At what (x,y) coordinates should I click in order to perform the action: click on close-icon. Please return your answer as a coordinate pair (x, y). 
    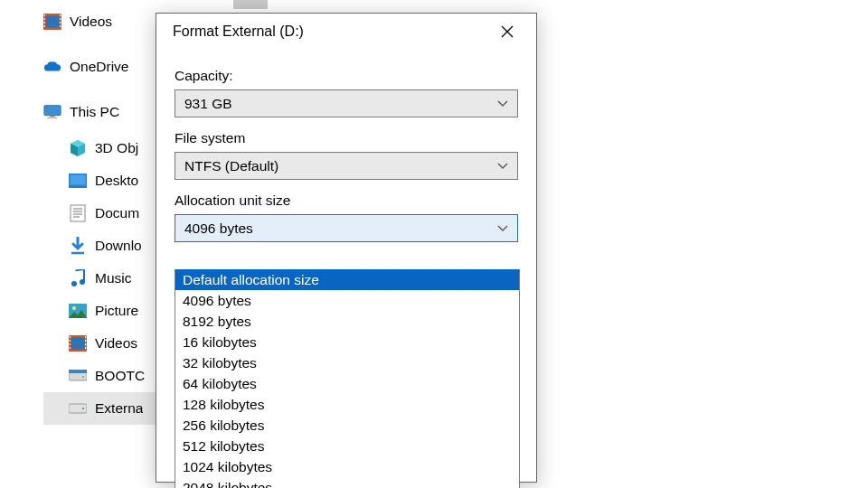
    Looking at the image, I should click on (507, 32).